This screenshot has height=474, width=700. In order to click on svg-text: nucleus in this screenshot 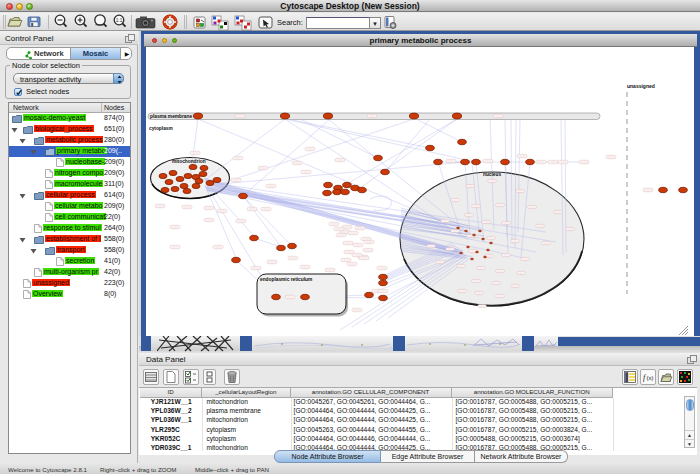, I will do `click(492, 174)`.